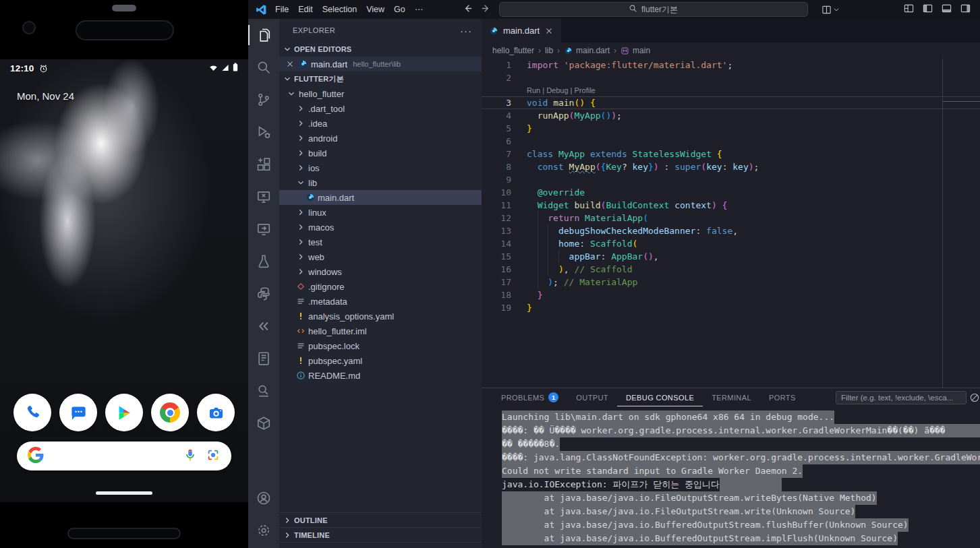  Describe the element at coordinates (380, 375) in the screenshot. I see `tree-item-readme-md: README.md` at that location.